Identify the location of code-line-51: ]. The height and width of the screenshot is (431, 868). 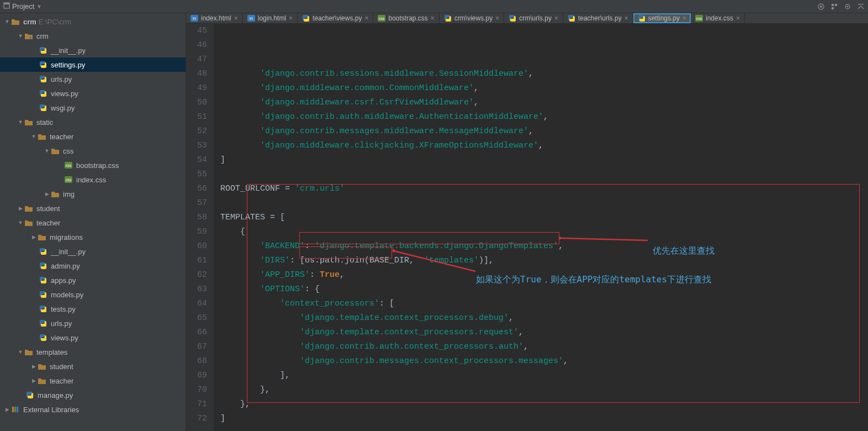
(544, 160).